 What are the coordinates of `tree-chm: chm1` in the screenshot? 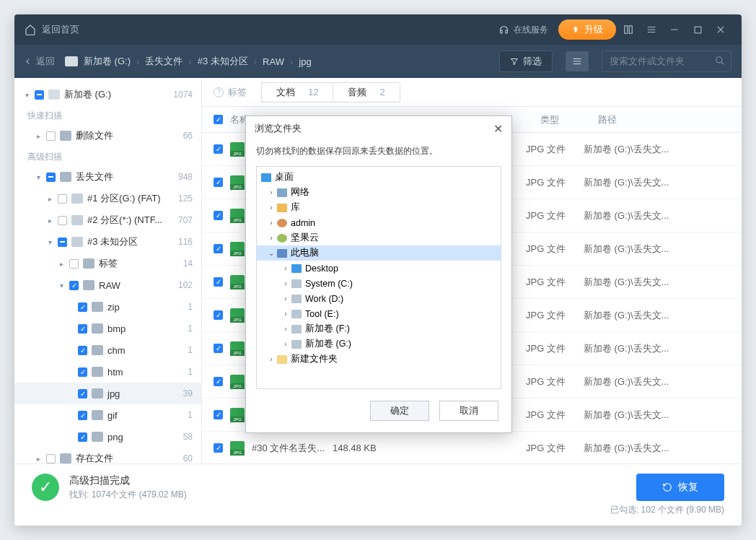 It's located at (108, 350).